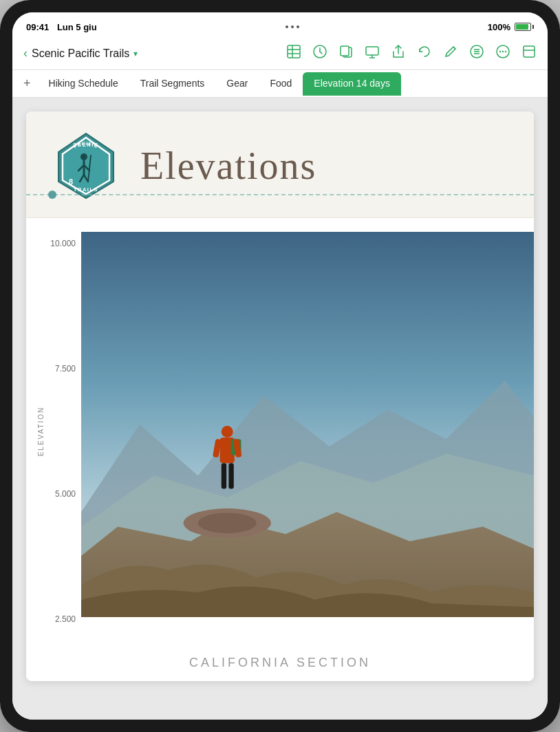 The height and width of the screenshot is (732, 560). I want to click on back-button: ‹, so click(25, 54).